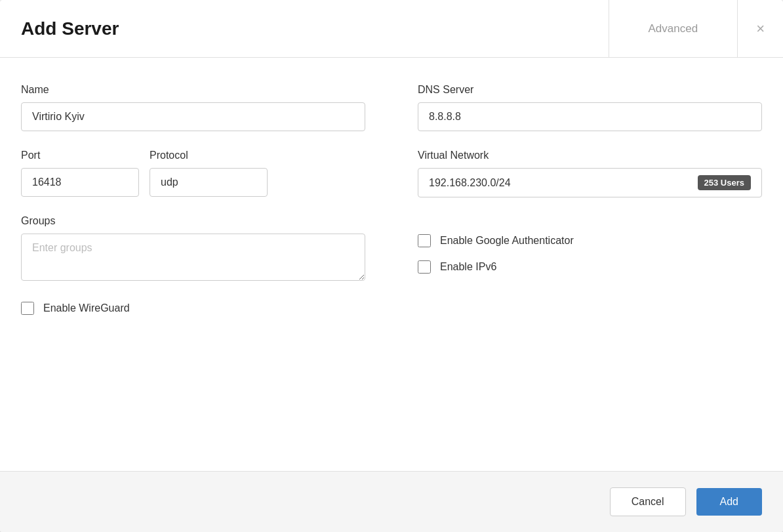  I want to click on dialog-title: Add Server, so click(70, 29).